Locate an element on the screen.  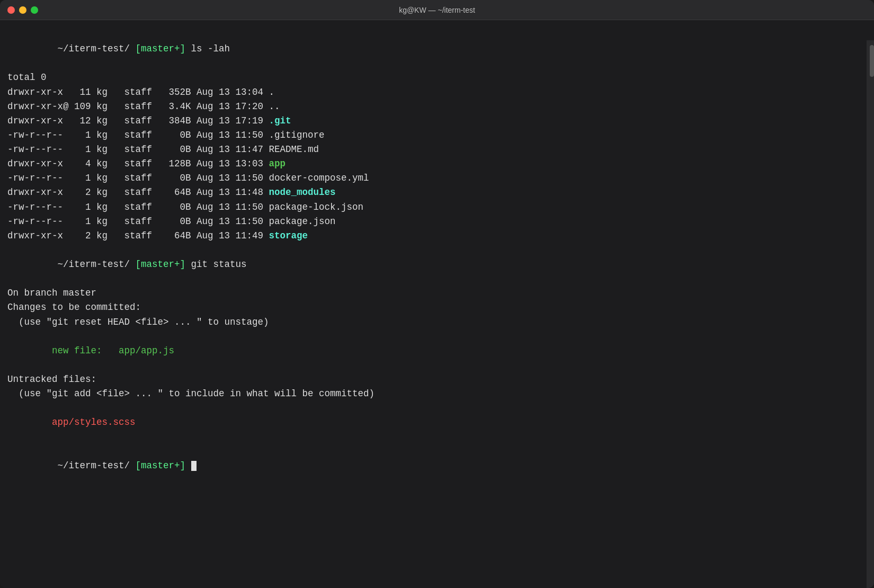
git-changes-header: Changes to be committed: is located at coordinates (433, 307).